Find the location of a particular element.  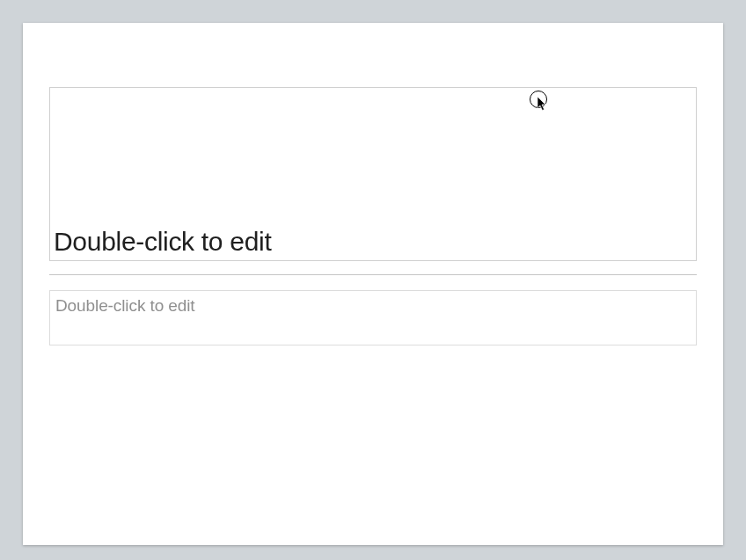

title-divider is located at coordinates (373, 274).